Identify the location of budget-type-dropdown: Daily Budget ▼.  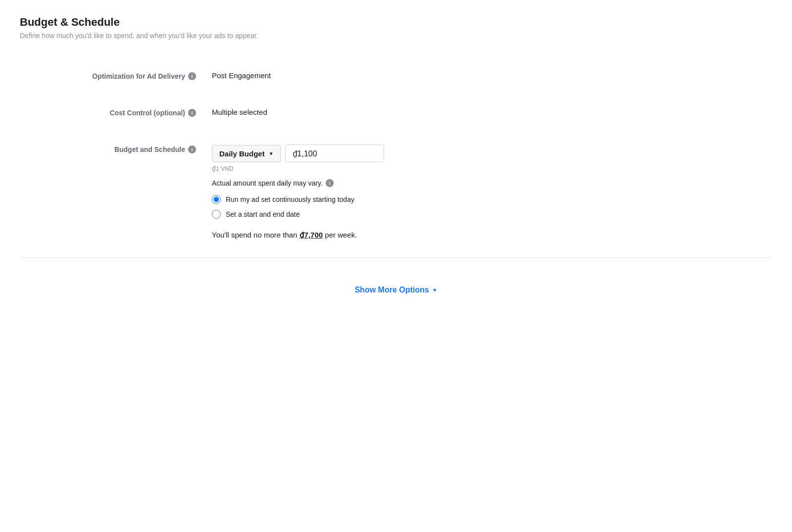
(247, 153).